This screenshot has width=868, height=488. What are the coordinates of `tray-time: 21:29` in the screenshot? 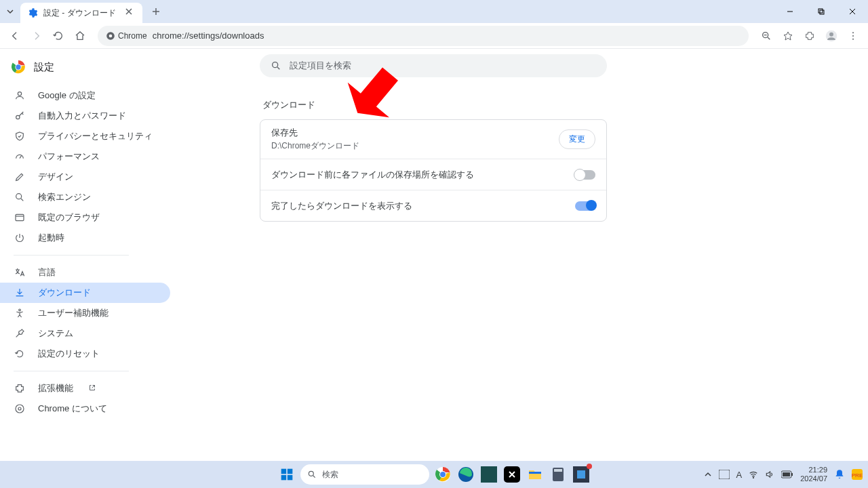 It's located at (814, 470).